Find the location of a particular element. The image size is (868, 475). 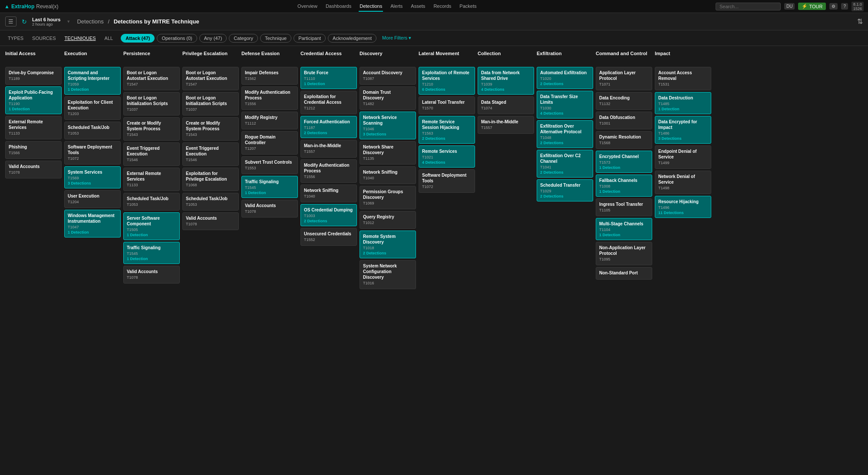

filter-tab-techniques: TECHNIQUES is located at coordinates (80, 38).